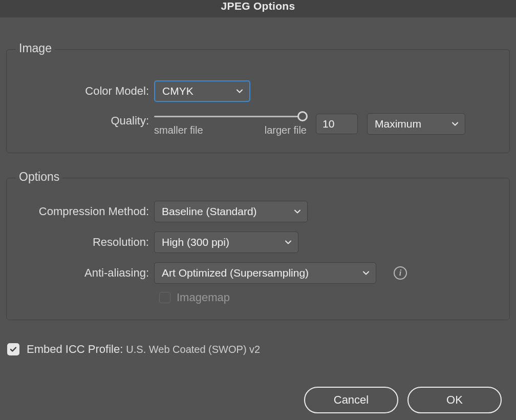  Describe the element at coordinates (209, 212) in the screenshot. I see `compression-value: Baseline (Standard)` at that location.